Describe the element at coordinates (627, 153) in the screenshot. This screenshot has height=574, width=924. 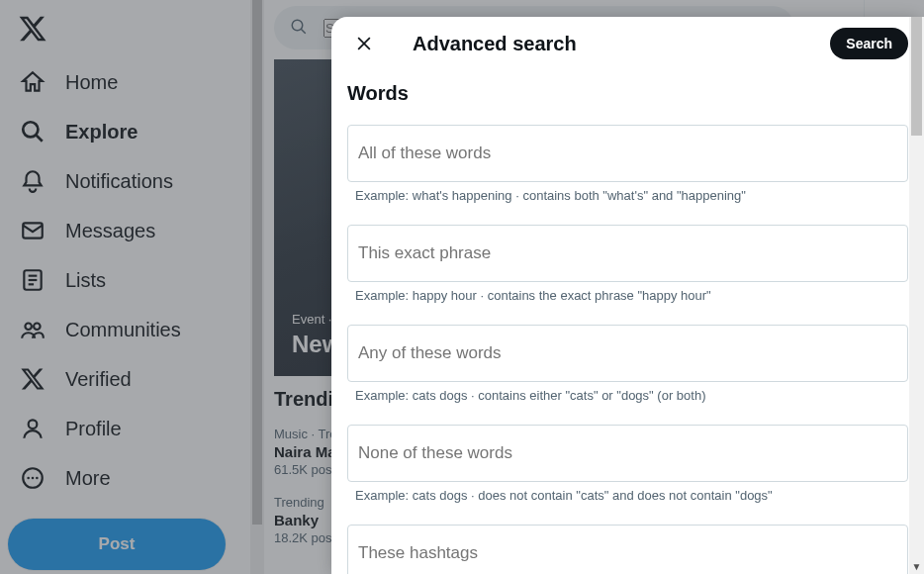
I see `all-words-input` at that location.